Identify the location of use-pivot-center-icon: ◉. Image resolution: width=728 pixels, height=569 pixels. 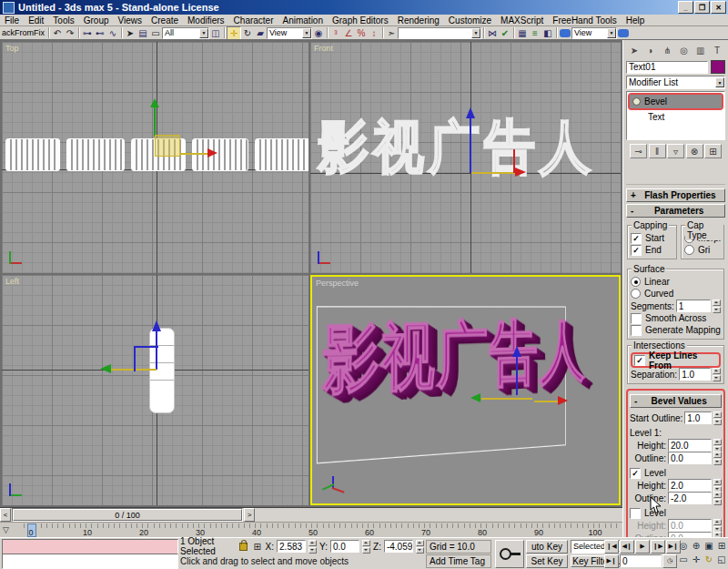
(318, 33).